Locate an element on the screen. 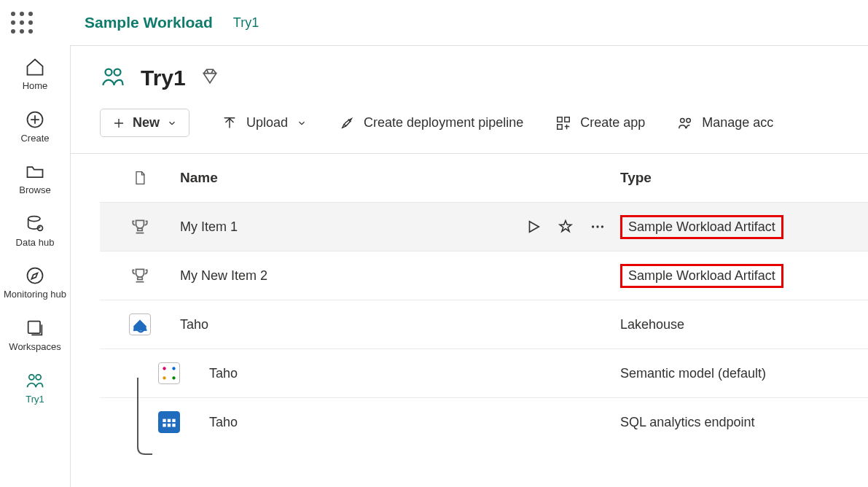 The image size is (868, 487). workspace-header: Try1 is located at coordinates (469, 69).